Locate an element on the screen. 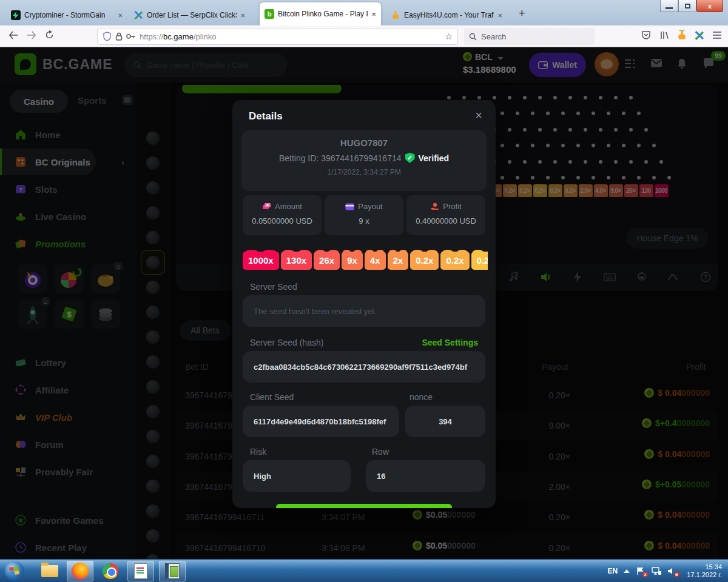 This screenshot has height=582, width=728. nonce-value: 394 is located at coordinates (445, 422).